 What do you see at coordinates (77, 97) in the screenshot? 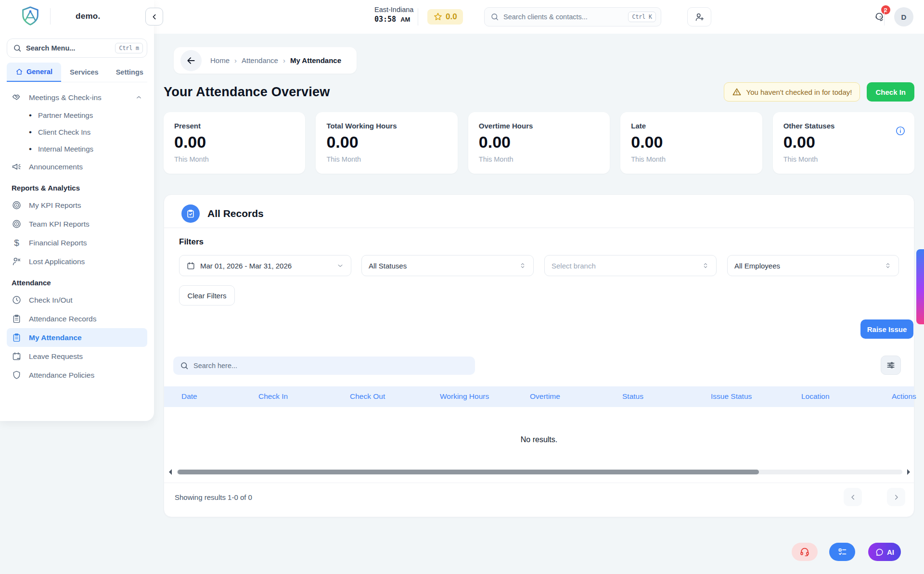
I see `sidebar-item-meetings-checkins: Meetings & Check-ins` at bounding box center [77, 97].